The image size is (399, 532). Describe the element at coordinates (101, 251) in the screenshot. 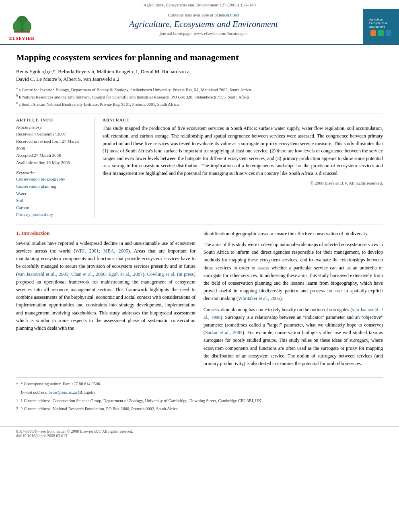

I see `ref-wri: WRI, 2001; MEA, 2005` at that location.